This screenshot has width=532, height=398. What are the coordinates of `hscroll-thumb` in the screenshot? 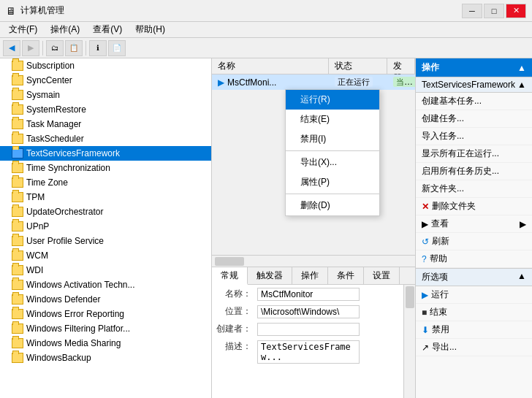 It's located at (229, 261).